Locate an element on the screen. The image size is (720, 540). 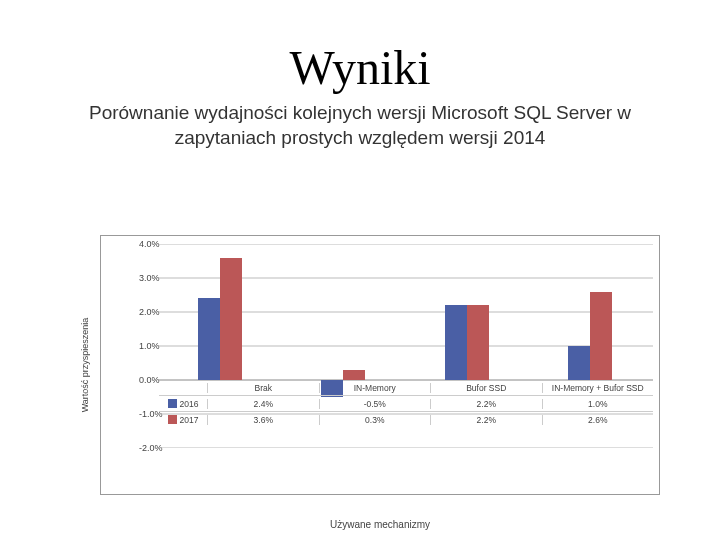
legend-swatch-2017 is located at coordinates (172, 420).